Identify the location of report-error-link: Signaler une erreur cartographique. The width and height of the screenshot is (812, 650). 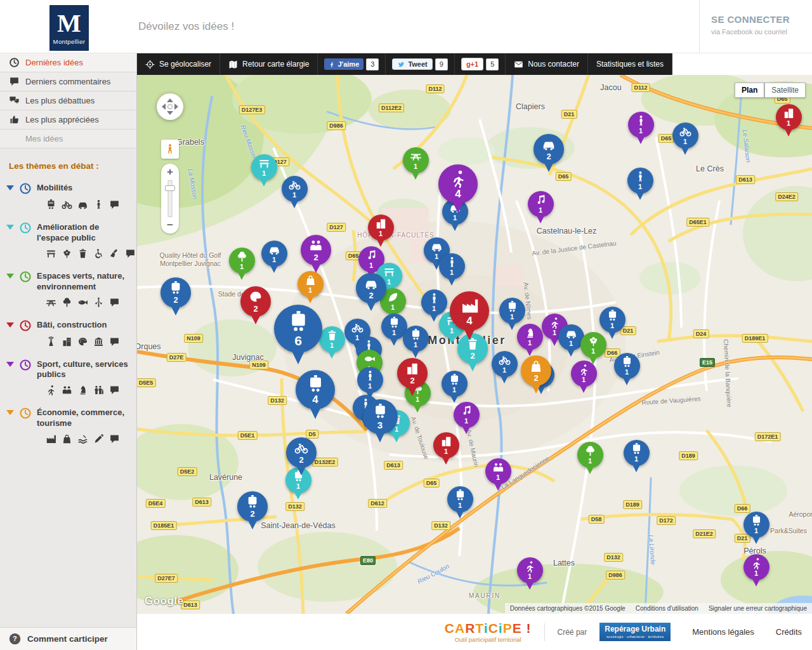
(757, 608).